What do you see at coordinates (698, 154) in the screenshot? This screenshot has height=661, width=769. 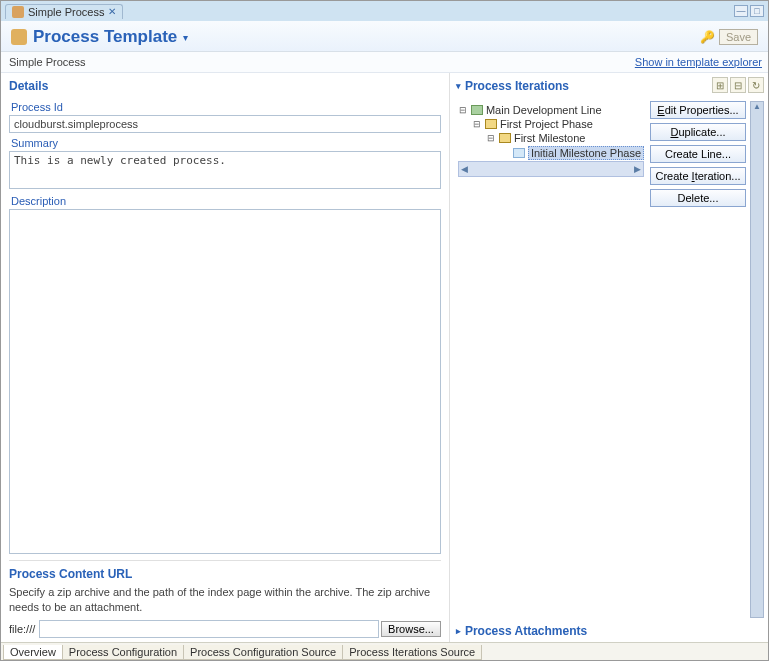 I see `create-line-button: Create Line...` at bounding box center [698, 154].